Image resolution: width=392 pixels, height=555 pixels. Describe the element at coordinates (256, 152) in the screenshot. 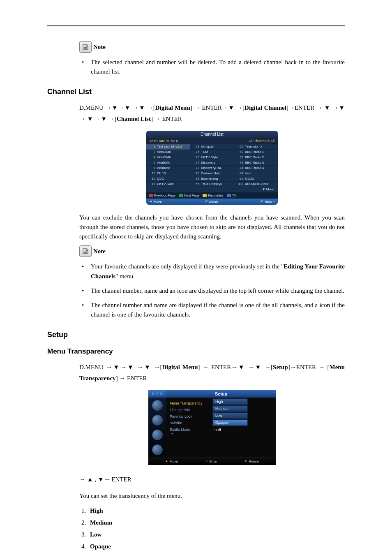

I see `channel-row: 70BBC Radio 1` at that location.